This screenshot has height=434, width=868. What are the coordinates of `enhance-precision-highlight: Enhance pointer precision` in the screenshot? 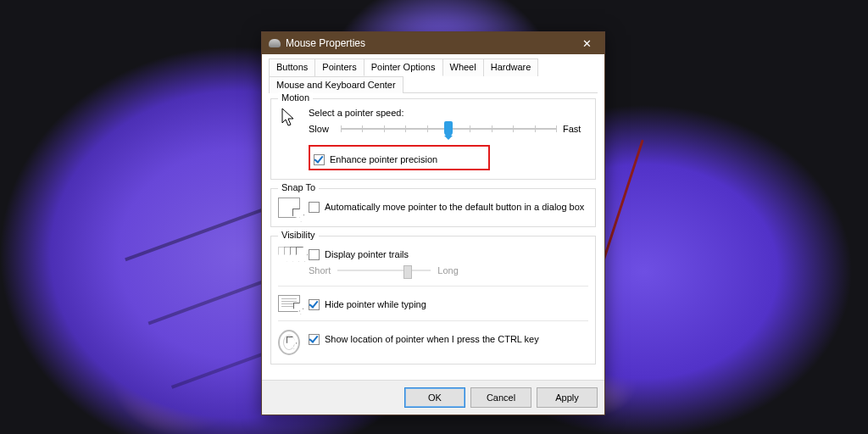 It's located at (399, 158).